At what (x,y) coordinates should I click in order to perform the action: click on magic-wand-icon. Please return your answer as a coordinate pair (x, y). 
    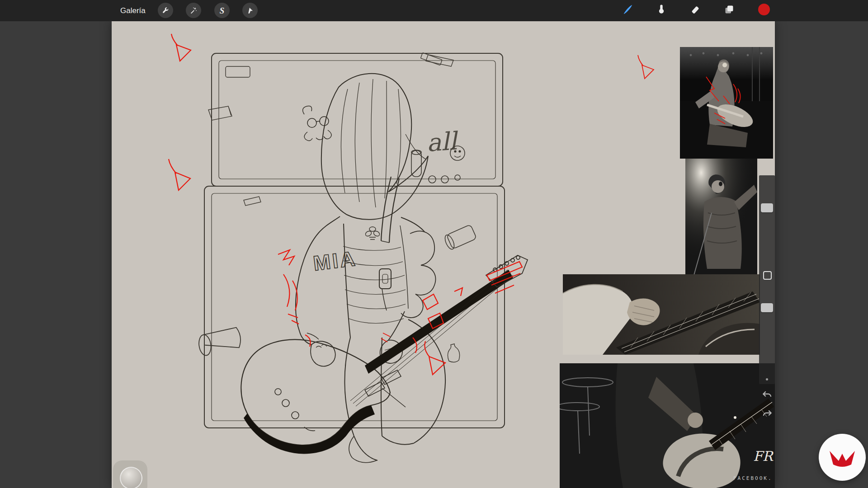
    Looking at the image, I should click on (193, 10).